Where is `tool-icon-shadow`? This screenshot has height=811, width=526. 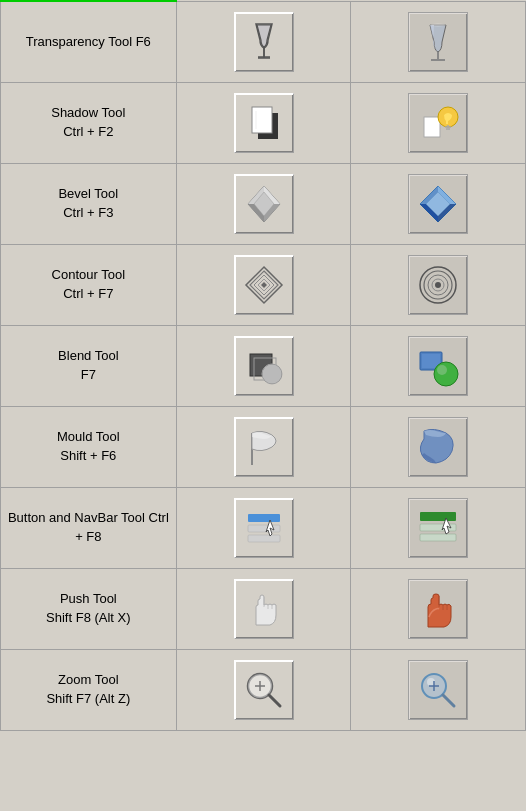
tool-icon-shadow is located at coordinates (264, 123).